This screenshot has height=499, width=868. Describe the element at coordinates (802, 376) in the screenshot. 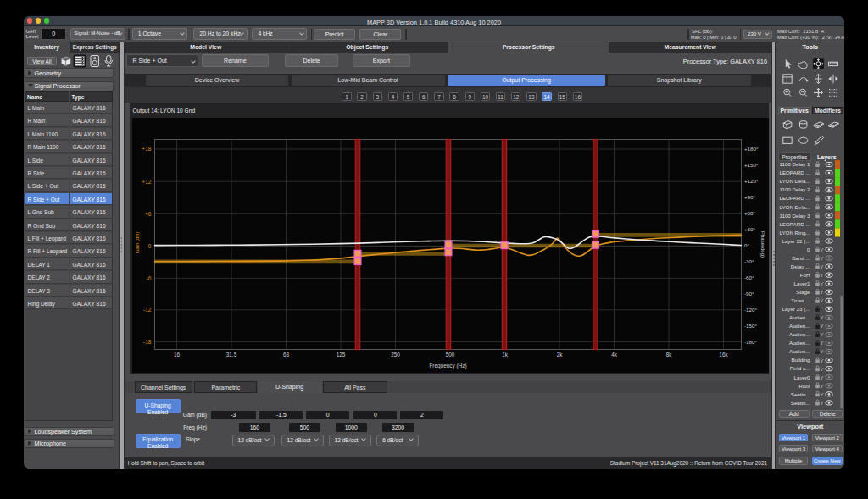

I see `svg-text: Layer0` at that location.